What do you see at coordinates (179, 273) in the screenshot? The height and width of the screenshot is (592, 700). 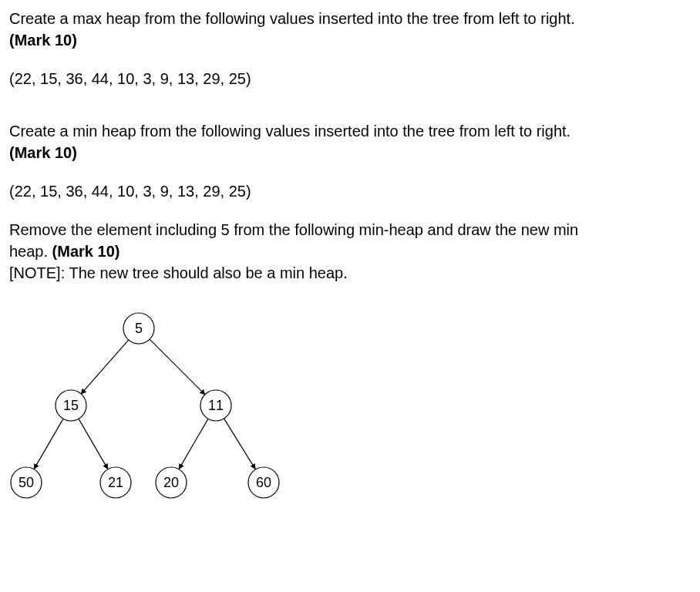 I see `q3-note: [NOTE]: The new tree should also be a mi…` at bounding box center [179, 273].